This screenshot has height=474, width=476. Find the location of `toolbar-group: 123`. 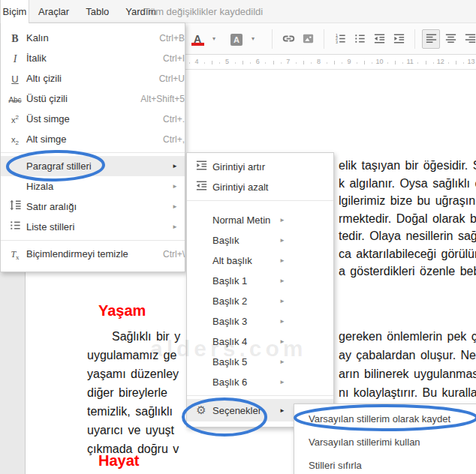

toolbar-group: 123 is located at coordinates (366, 39).